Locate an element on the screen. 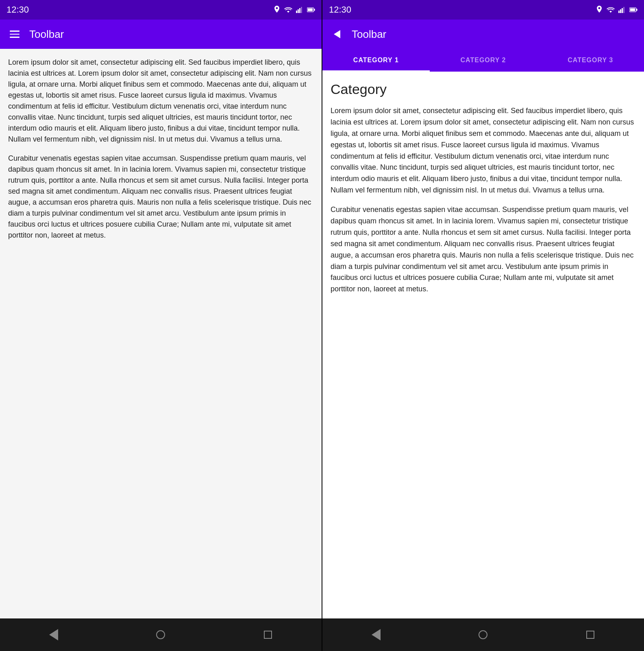 The image size is (644, 651). wifi-icon is located at coordinates (288, 10).